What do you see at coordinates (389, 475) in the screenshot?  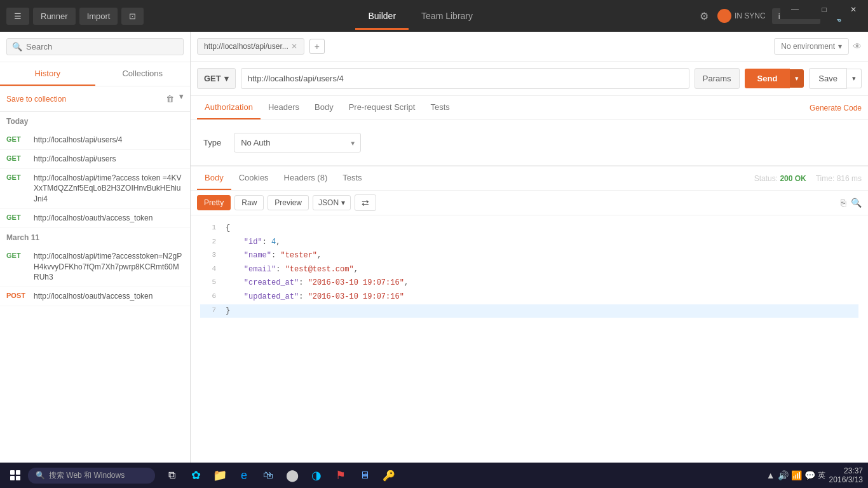 I see `taskbar-app-tools: 🔑` at bounding box center [389, 475].